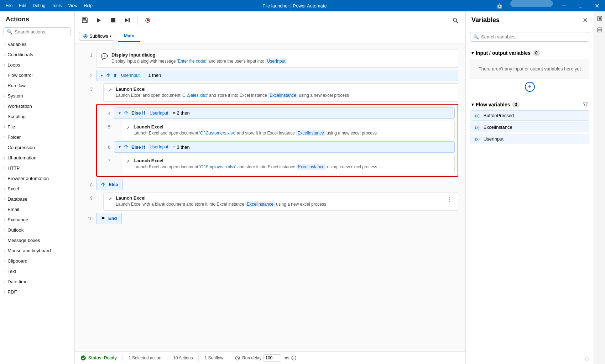 The image size is (605, 364). What do you see at coordinates (37, 230) in the screenshot?
I see `action-group-outlook: ›Outlook` at bounding box center [37, 230].